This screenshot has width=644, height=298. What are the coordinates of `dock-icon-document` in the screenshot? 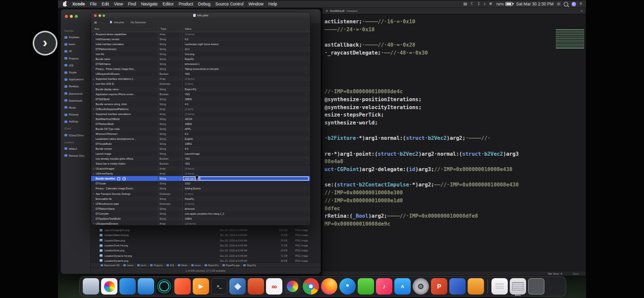 It's located at (499, 287).